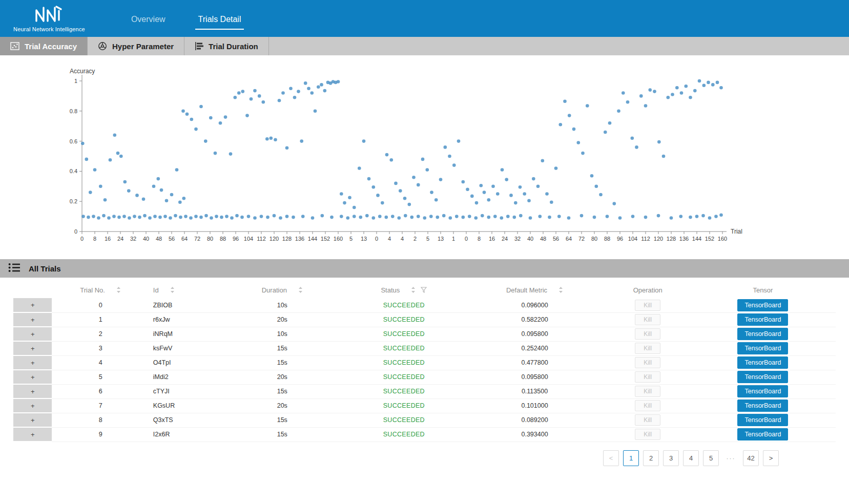 This screenshot has width=849, height=504. I want to click on trial-no-cell: 0, so click(100, 305).